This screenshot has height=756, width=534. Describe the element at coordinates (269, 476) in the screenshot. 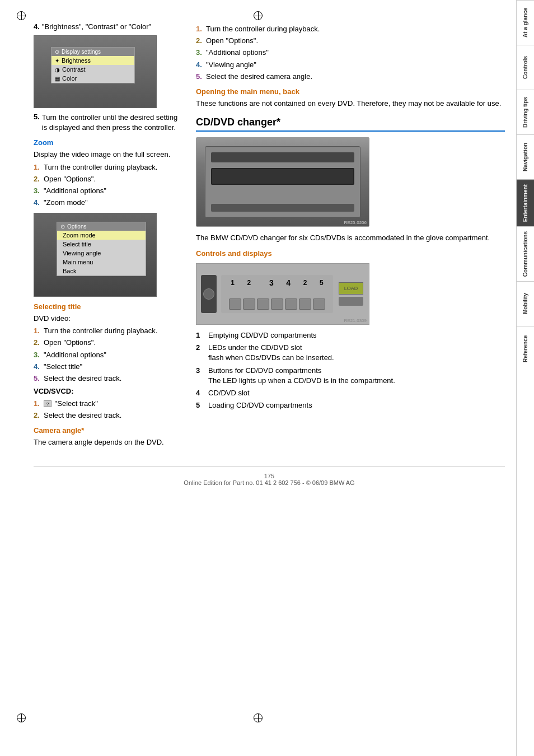

I see `page-footer: 175 Online Edition for Part no. 01 41 2 …` at that location.